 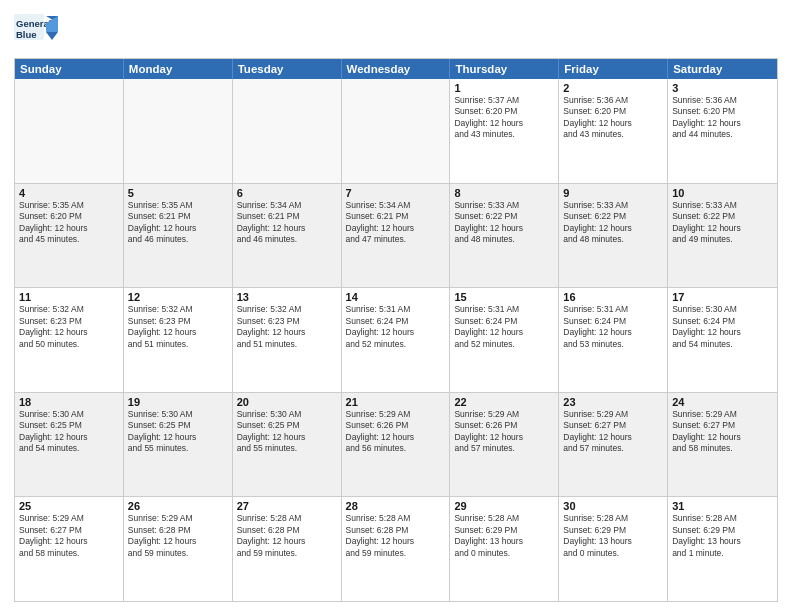 What do you see at coordinates (722, 340) in the screenshot?
I see `day-cell-17: 17Sunrise: 5:30 AM Sunset: 6:24 PM Dayli…` at bounding box center [722, 340].